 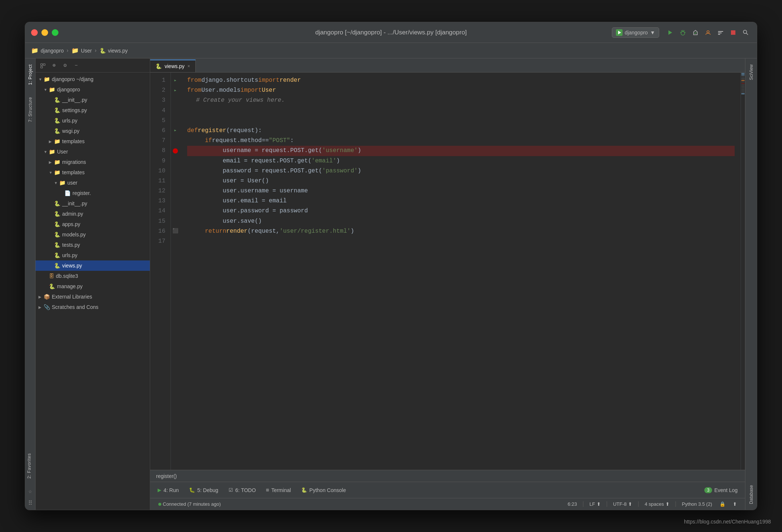 I want to click on sidebar-favorites-tab: 2: Favorites, so click(x=29, y=466).